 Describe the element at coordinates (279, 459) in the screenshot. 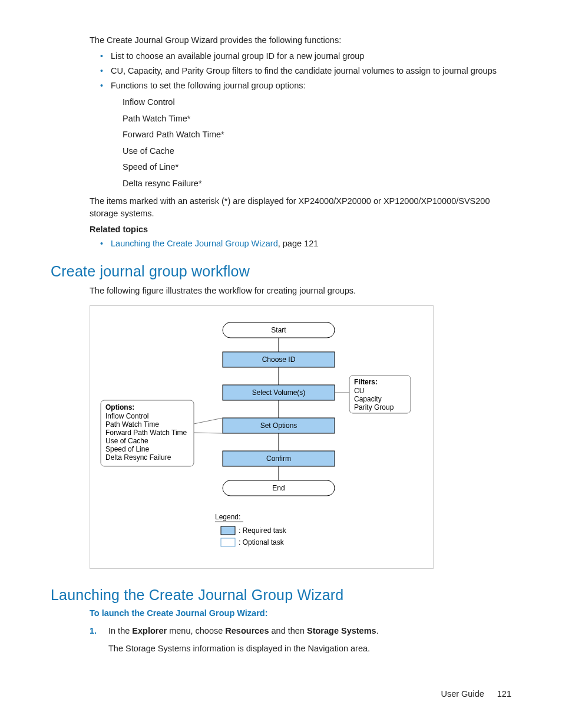

I see `node-confirm: Confirm` at that location.